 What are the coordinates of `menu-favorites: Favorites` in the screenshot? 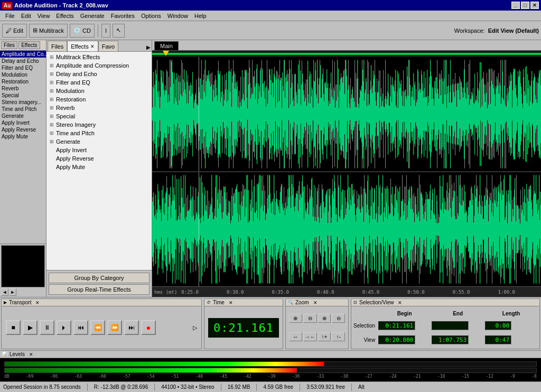 It's located at (123, 16).